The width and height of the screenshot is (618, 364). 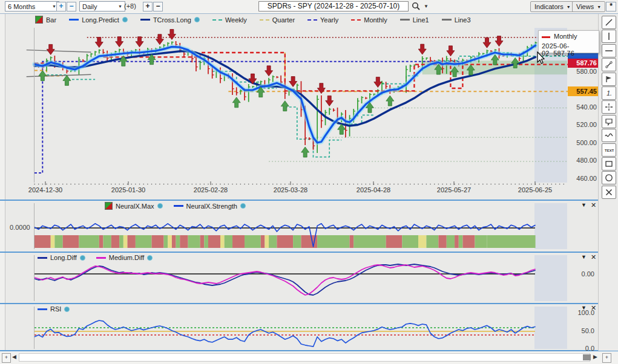 I want to click on x-axis-label: 2025-06-25, so click(x=535, y=190).